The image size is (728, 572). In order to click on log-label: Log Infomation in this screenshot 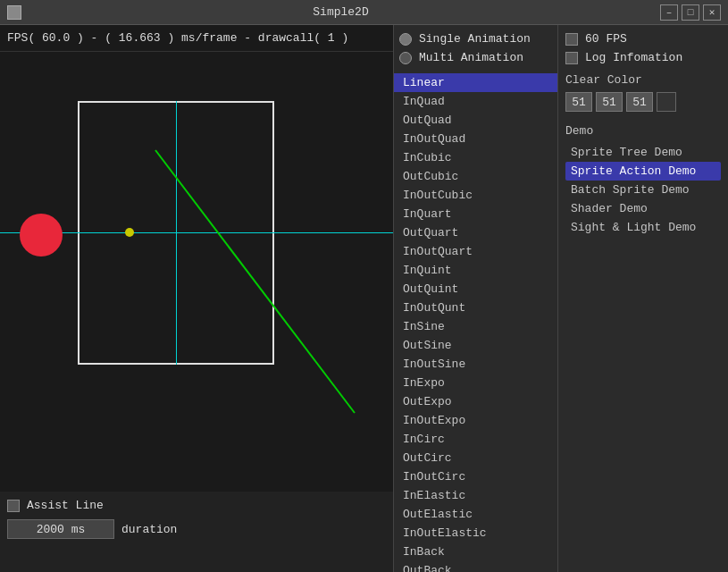, I will do `click(634, 57)`.